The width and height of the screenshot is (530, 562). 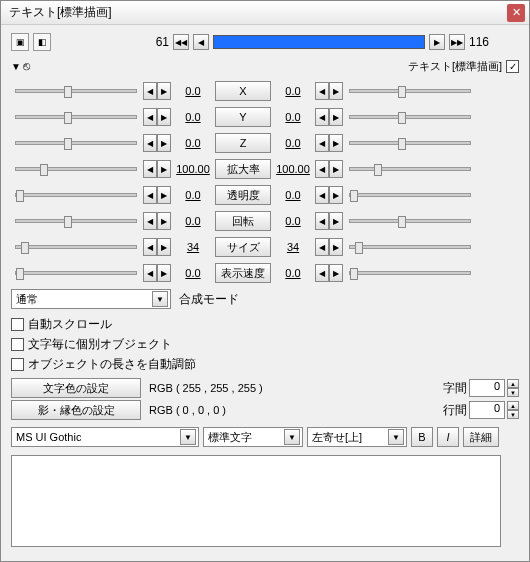 What do you see at coordinates (487, 388) in the screenshot?
I see `char-spacing-input: 0` at bounding box center [487, 388].